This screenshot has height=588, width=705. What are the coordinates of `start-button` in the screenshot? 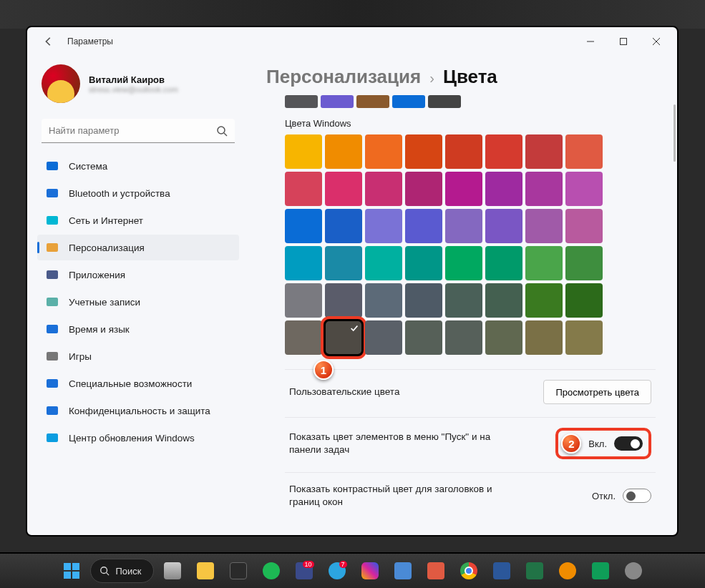 It's located at (72, 571).